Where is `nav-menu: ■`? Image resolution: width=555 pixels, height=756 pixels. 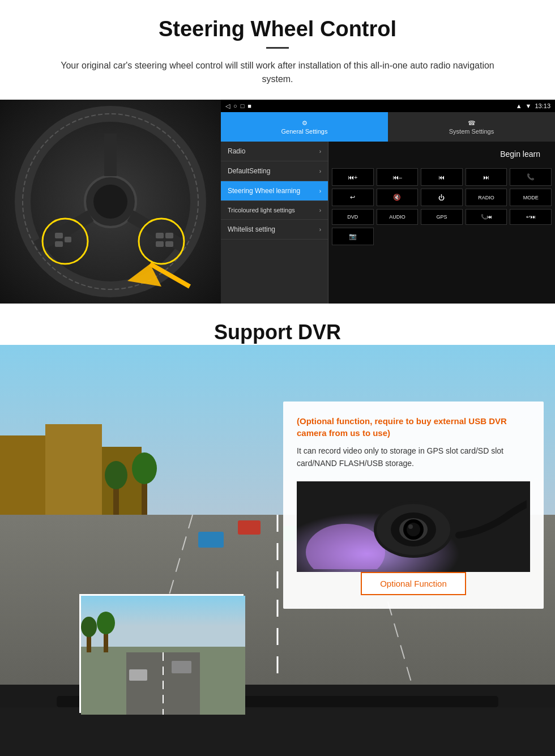
nav-menu: ■ is located at coordinates (249, 106).